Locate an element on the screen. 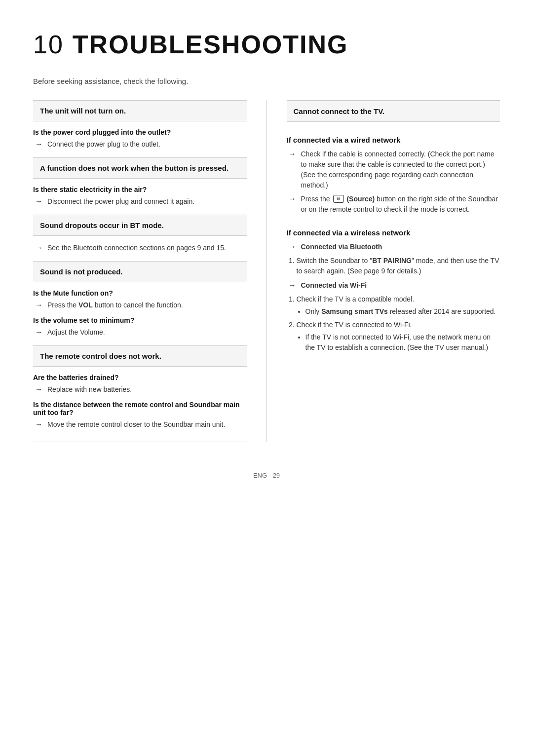 Image resolution: width=533 pixels, height=756 pixels. section-remote-not-work: The remote control does not work. Are th… is located at coordinates (140, 392).